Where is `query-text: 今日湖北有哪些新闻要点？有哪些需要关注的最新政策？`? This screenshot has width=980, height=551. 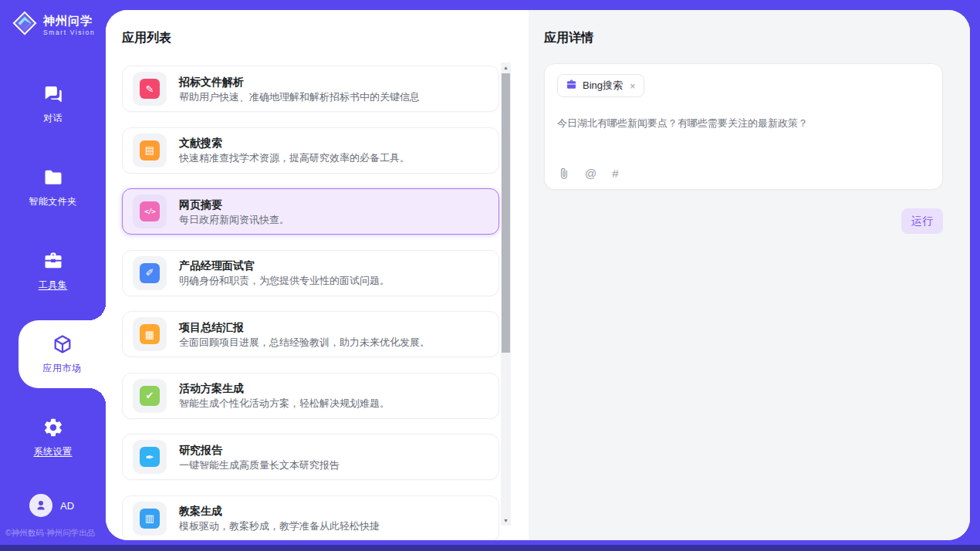
query-text: 今日湖北有哪些新闻要点？有哪些需要关注的最新政策？ is located at coordinates (744, 123).